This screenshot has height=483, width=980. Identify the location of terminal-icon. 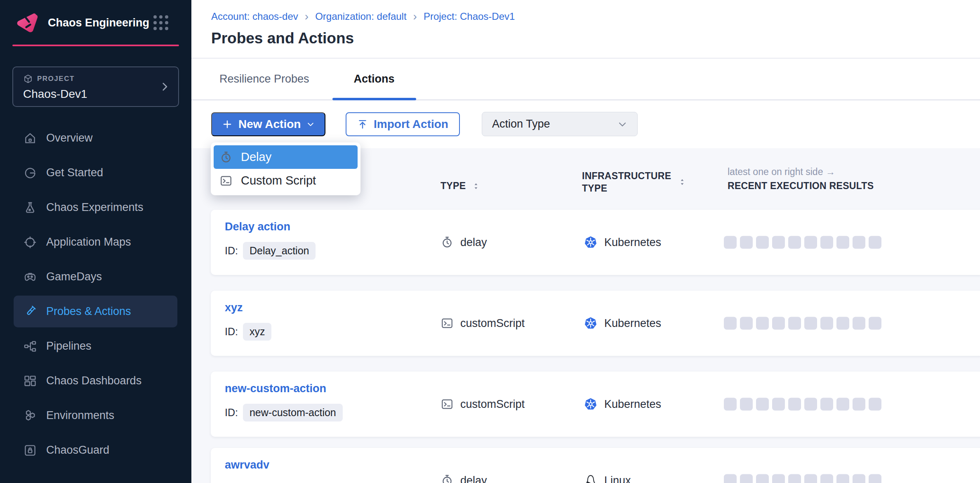
(447, 323).